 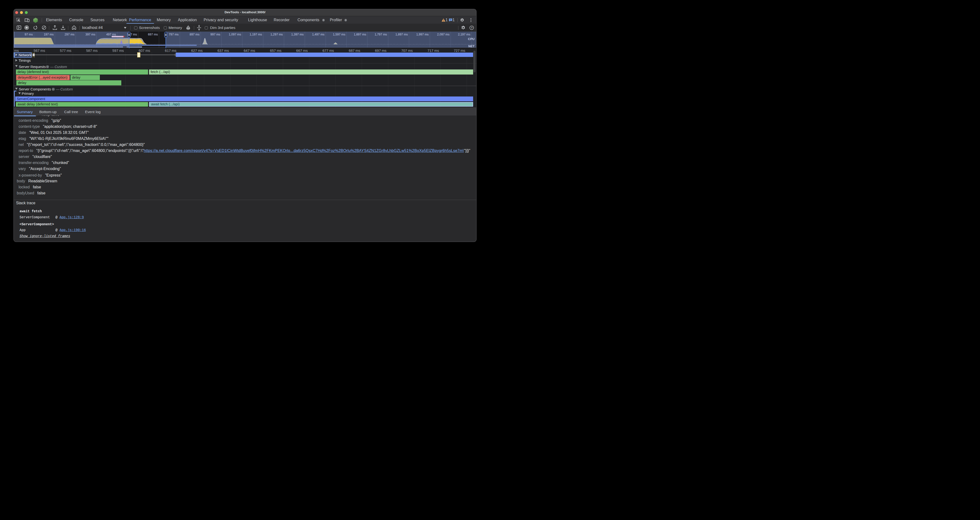 What do you see at coordinates (464, 34) in the screenshot?
I see `svg-text: 2,197 ms` at bounding box center [464, 34].